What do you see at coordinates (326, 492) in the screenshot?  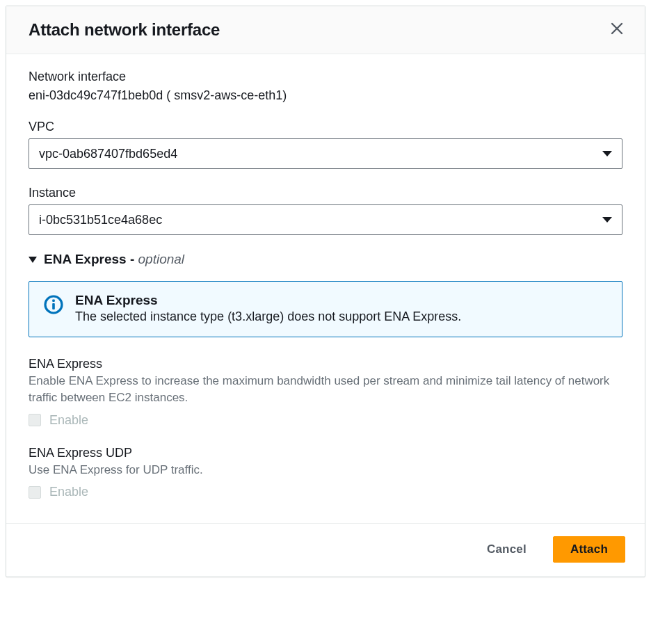 I see `ena-express-udp-checkbox-row: Enable` at bounding box center [326, 492].